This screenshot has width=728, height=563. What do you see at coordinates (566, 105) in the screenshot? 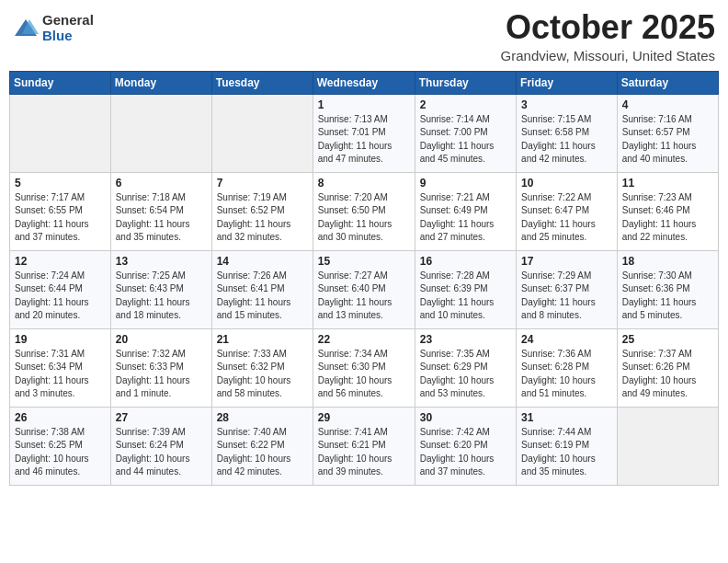
I see `day-number: 3` at bounding box center [566, 105].